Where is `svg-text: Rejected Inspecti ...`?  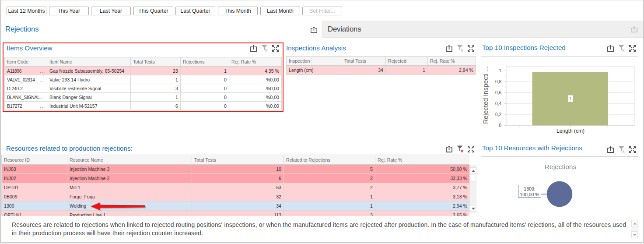
svg-text: Rejected Inspecti ... is located at coordinates (486, 95).